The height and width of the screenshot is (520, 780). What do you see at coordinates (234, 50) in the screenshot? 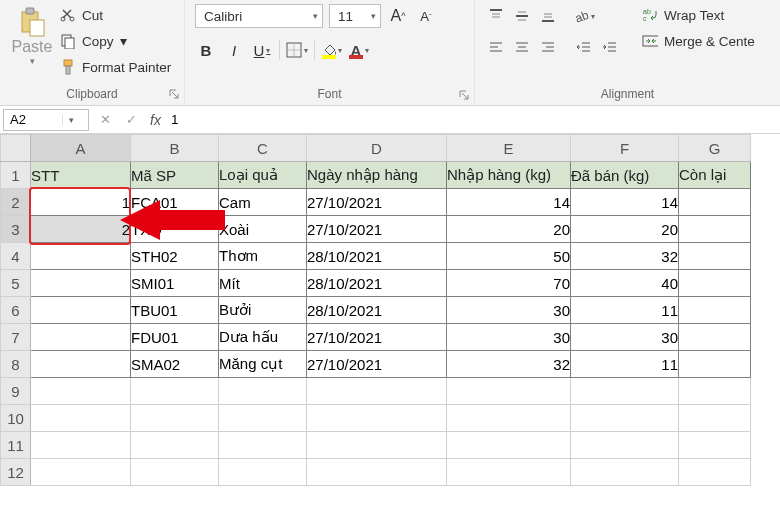
I see `italic-button: I` at bounding box center [234, 50].